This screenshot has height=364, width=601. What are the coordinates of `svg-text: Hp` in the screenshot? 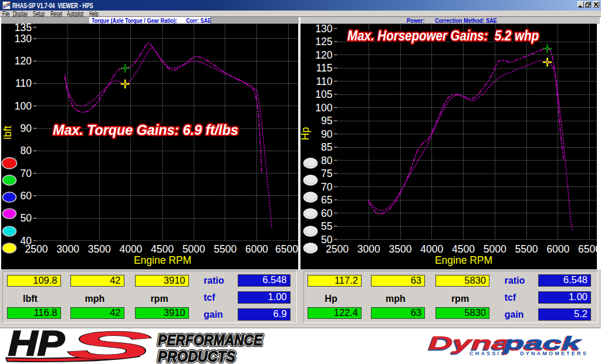 It's located at (305, 134).